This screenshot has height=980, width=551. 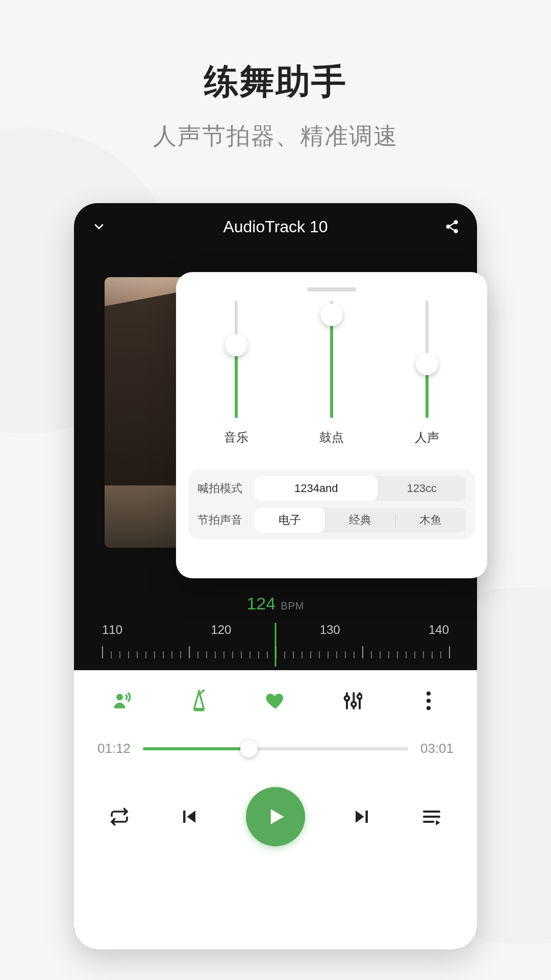 I want to click on time-total: 03:01, so click(x=437, y=748).